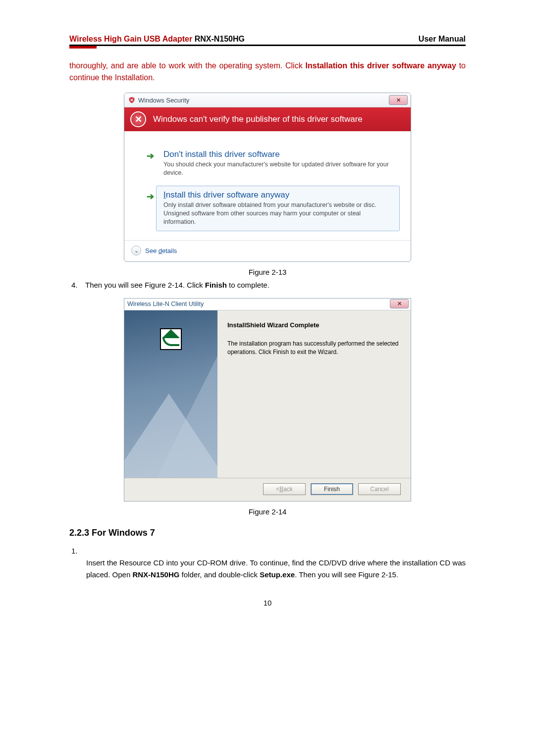 The width and height of the screenshot is (535, 756). What do you see at coordinates (216, 285) in the screenshot?
I see `step4-bold: Finish` at bounding box center [216, 285].